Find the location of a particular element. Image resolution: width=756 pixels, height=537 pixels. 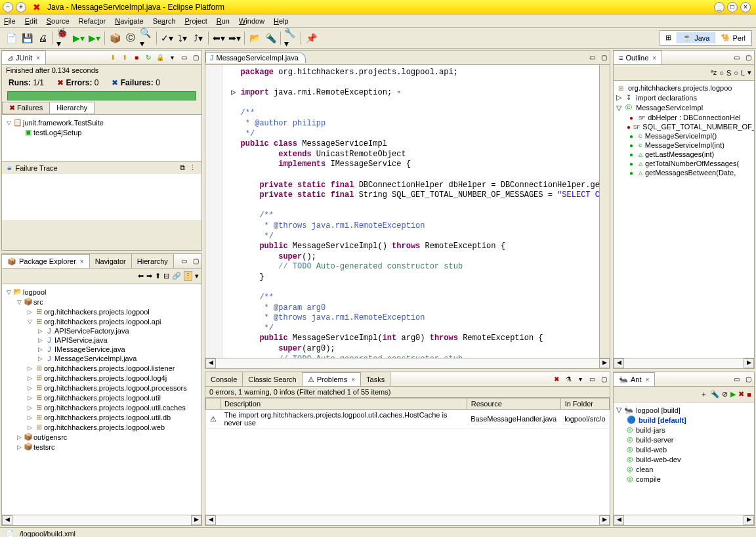

search-button: 🔦 is located at coordinates (270, 38).